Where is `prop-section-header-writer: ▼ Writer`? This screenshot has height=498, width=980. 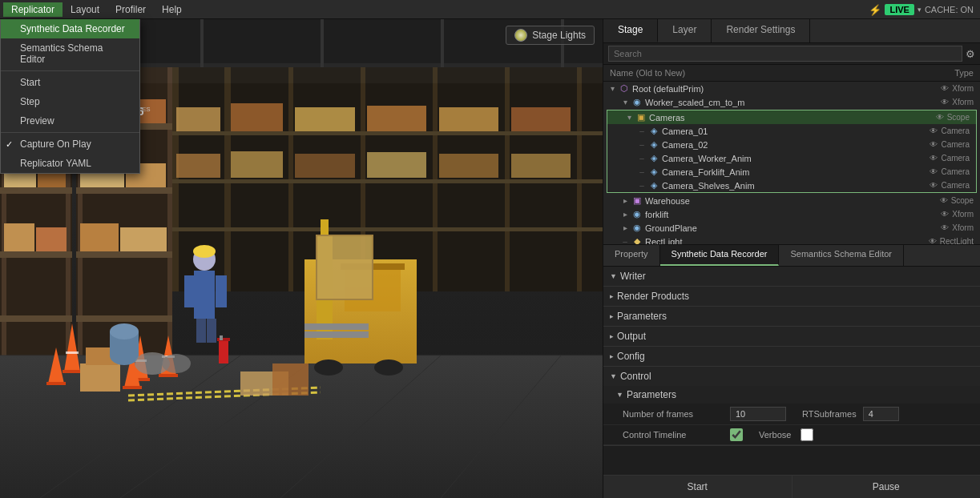
prop-section-header-writer: ▼ Writer is located at coordinates (792, 276).